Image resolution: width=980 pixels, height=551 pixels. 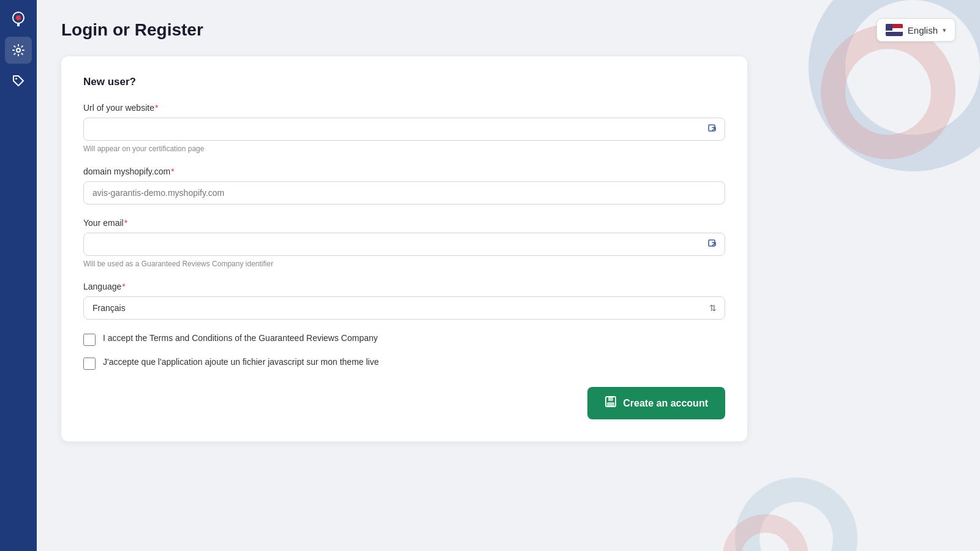 I want to click on create-account-button: Create an account, so click(x=657, y=403).